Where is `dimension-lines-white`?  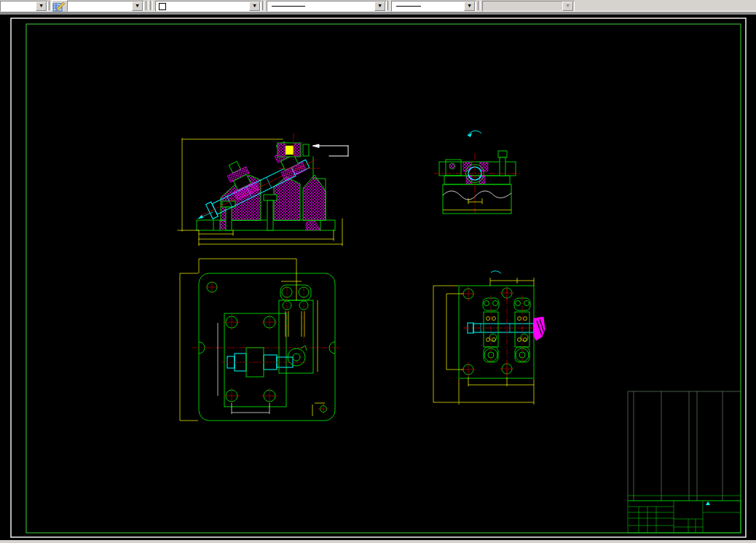 dimension-lines-white is located at coordinates (243, 369).